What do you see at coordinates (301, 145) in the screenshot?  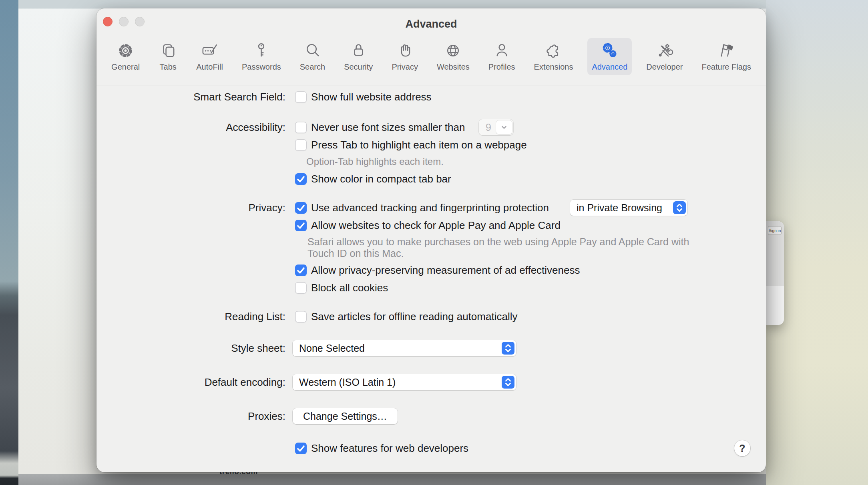 I see `press-tab-checkbox` at bounding box center [301, 145].